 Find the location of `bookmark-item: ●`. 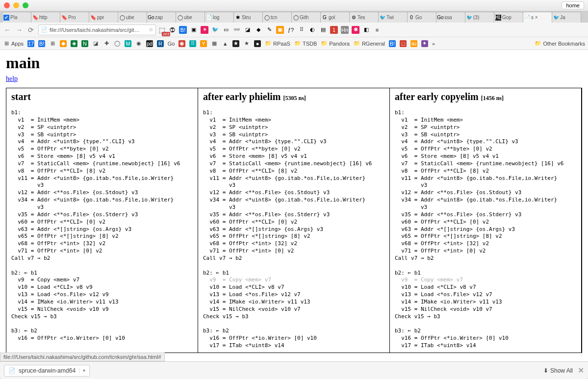

bookmark-item: ● is located at coordinates (257, 44).